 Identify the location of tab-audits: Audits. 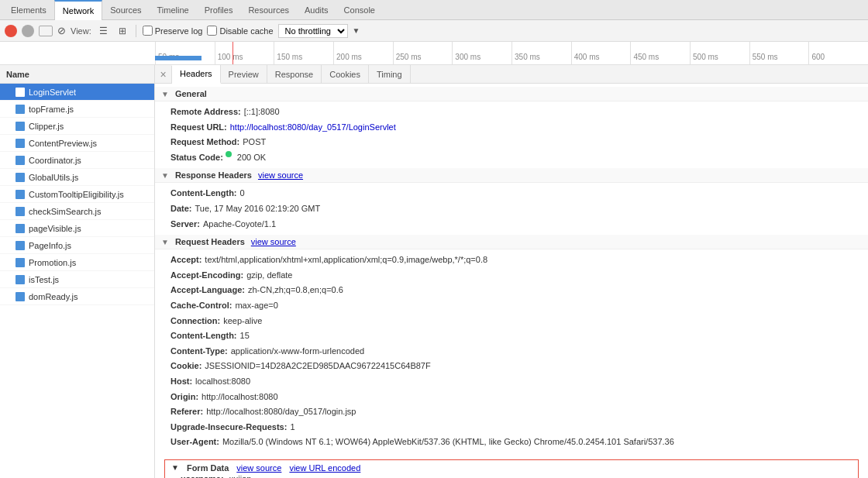
(316, 10).